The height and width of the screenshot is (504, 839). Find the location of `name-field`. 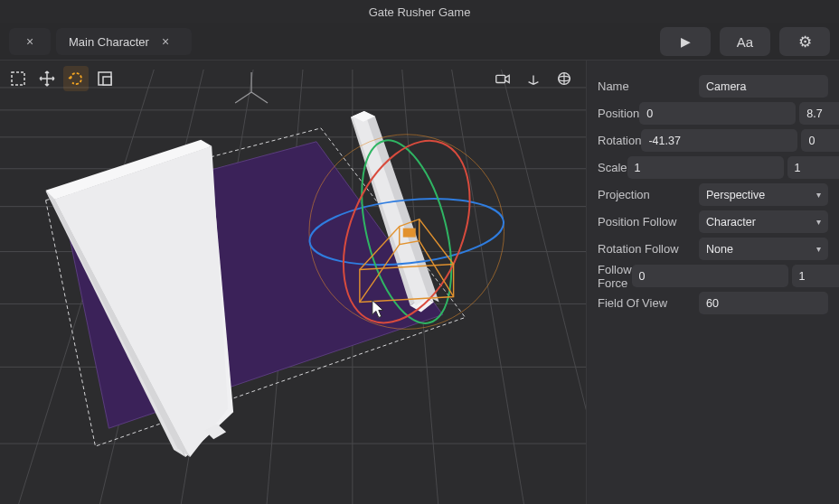

name-field is located at coordinates (763, 87).